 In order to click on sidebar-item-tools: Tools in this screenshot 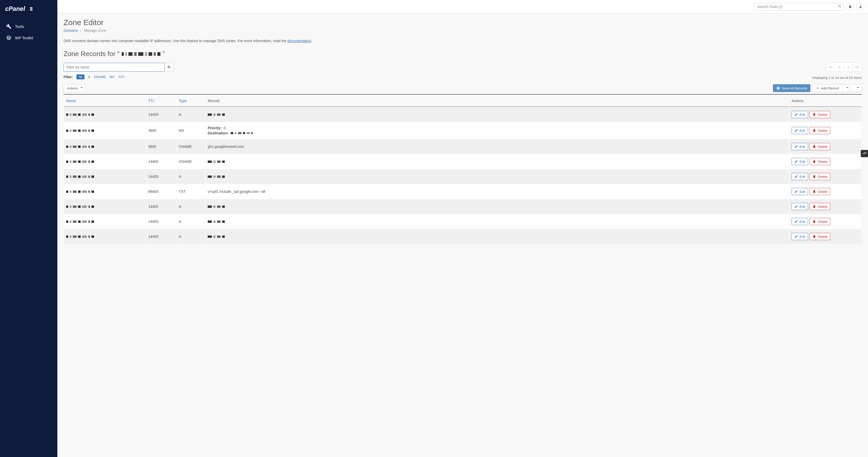, I will do `click(29, 26)`.